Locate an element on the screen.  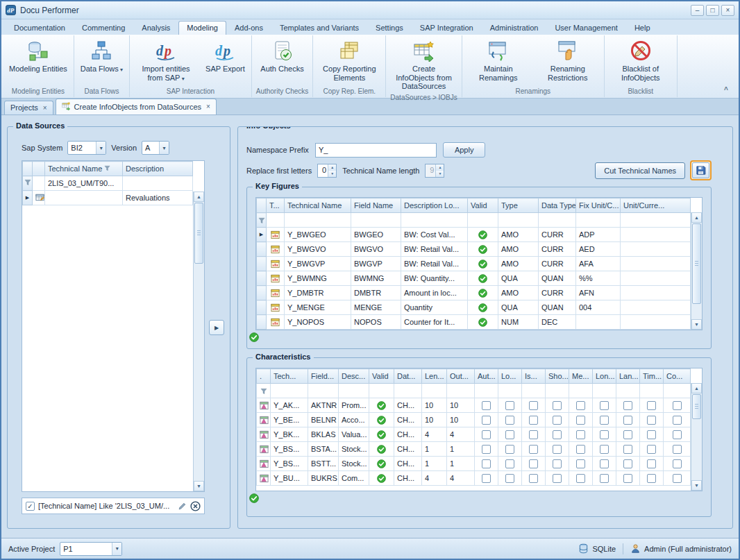
description-cell: BW: Cost Val... is located at coordinates (435, 235).